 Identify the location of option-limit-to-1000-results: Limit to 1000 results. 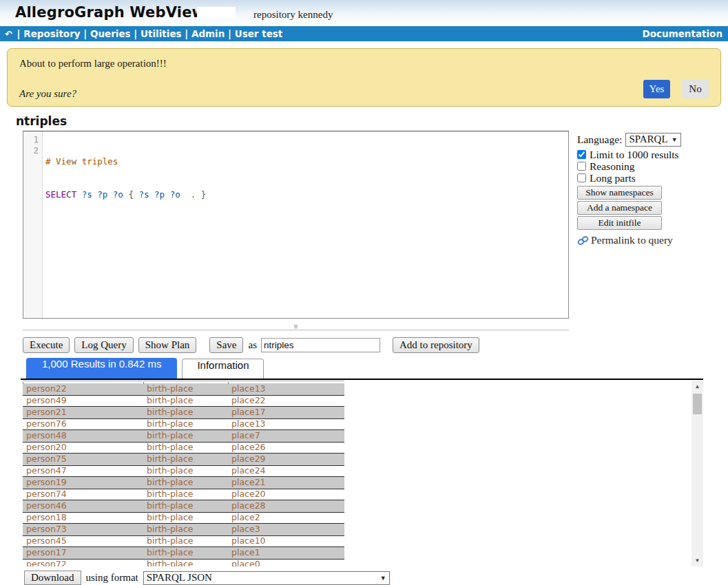
(652, 154).